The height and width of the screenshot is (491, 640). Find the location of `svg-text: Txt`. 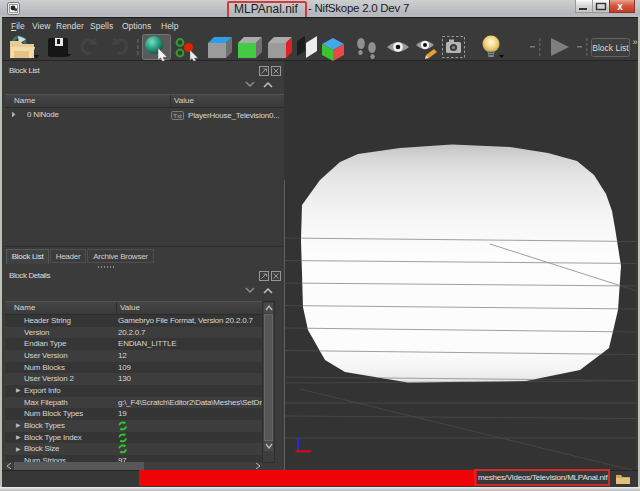

svg-text: Txt is located at coordinates (178, 116).